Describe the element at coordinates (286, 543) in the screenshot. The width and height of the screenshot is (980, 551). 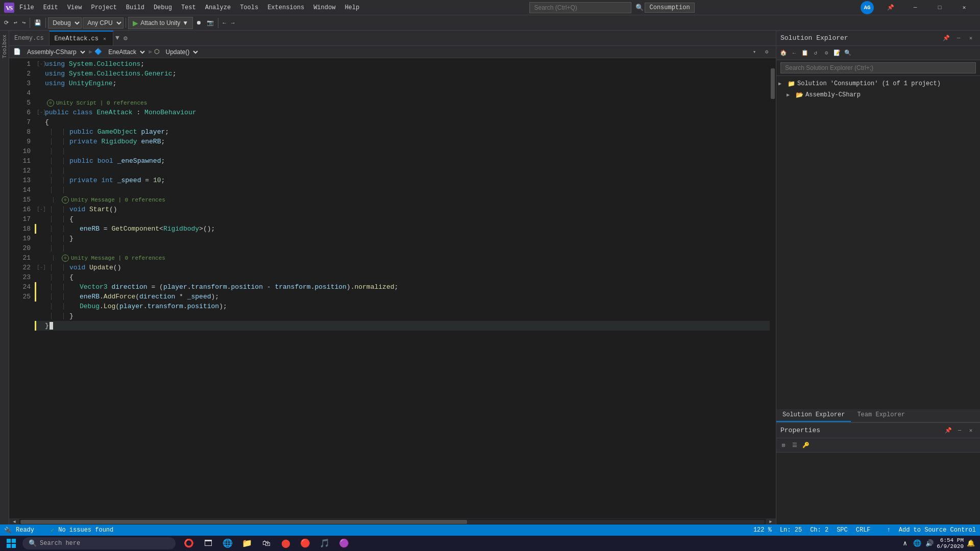
I see `taskbar-chrome: ⬤` at that location.